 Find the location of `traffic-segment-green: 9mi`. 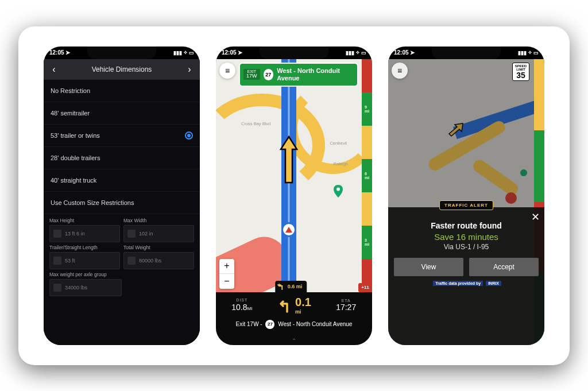

traffic-segment-green: 9mi is located at coordinates (367, 109).